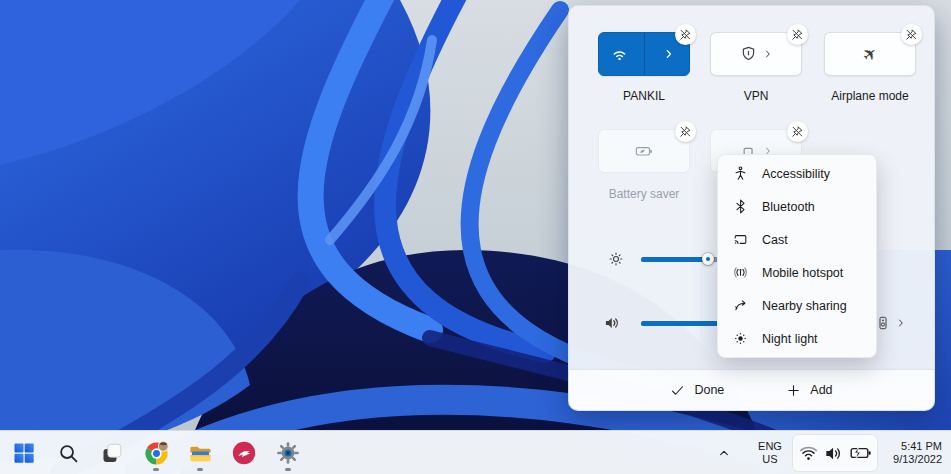 This screenshot has height=474, width=951. What do you see at coordinates (644, 194) in the screenshot?
I see `battery-saver-tile-label: Battery saver` at bounding box center [644, 194].